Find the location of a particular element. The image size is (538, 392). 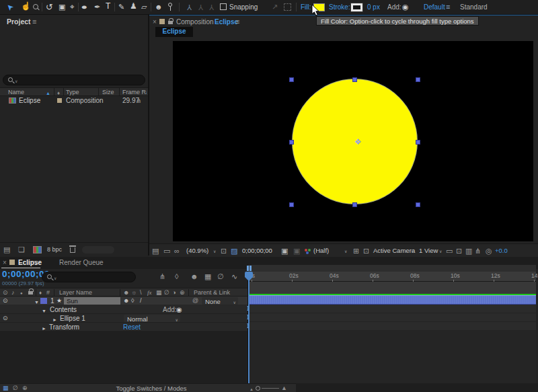

selection-tool-icon: ➤ is located at coordinates (10, 7).